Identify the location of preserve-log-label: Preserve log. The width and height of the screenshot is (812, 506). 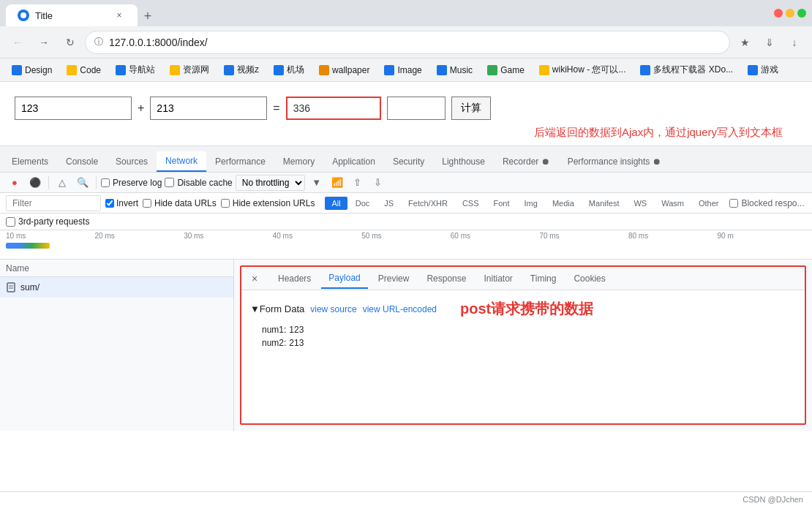
(132, 183).